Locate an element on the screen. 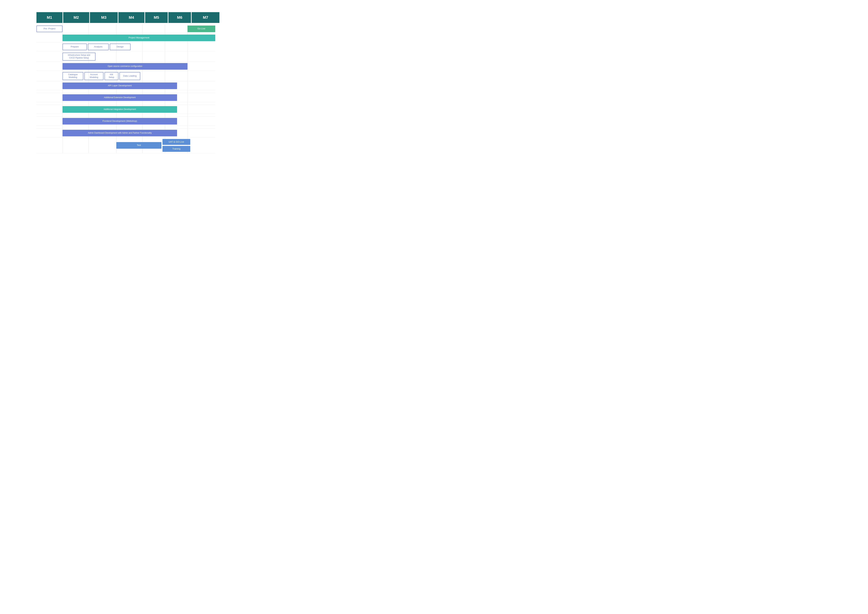 The height and width of the screenshot is (614, 868). gantt-row-sep3 is located at coordinates (126, 115).